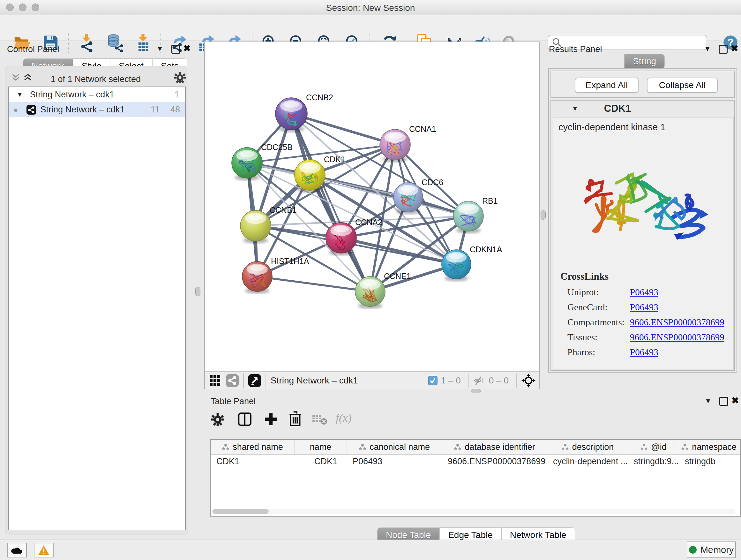 The width and height of the screenshot is (741, 560). Describe the element at coordinates (72, 95) in the screenshot. I see `collection-label: String Network – cdk1` at that location.